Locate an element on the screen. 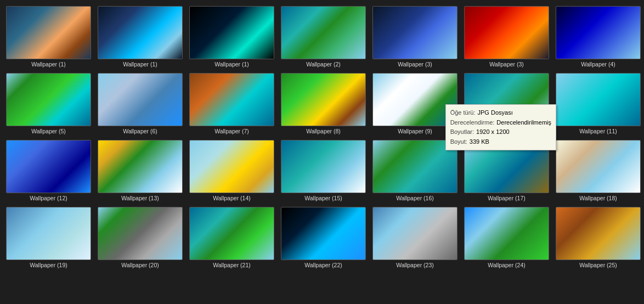 This screenshot has height=304, width=644. wallpaper-label: Wallpaper (8) is located at coordinates (324, 131).